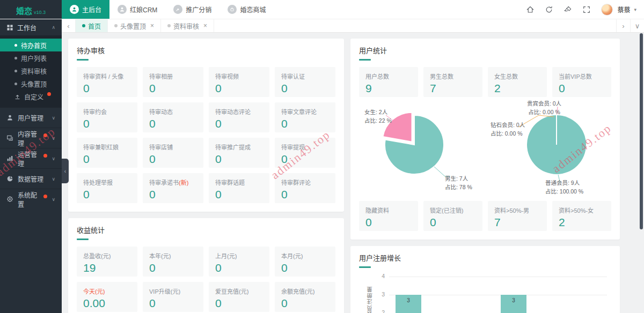  Describe the element at coordinates (92, 26) in the screenshot. I see `tab-home: 首页` at that location.